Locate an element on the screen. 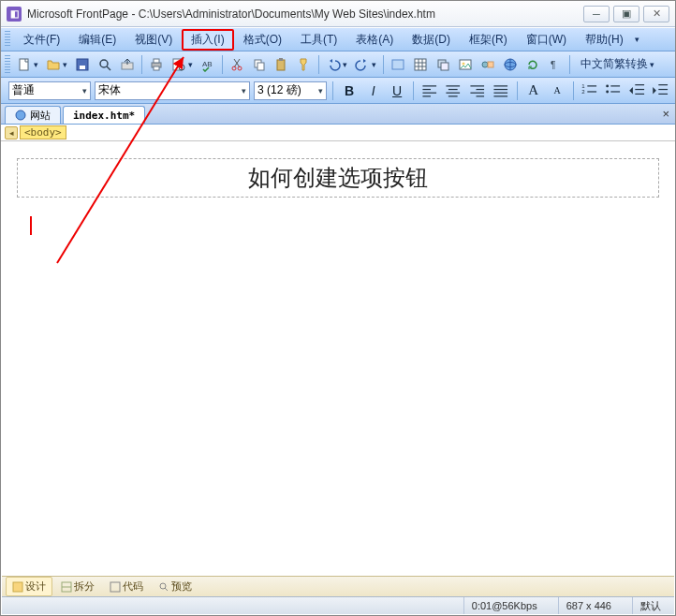  copy-button is located at coordinates (259, 65).